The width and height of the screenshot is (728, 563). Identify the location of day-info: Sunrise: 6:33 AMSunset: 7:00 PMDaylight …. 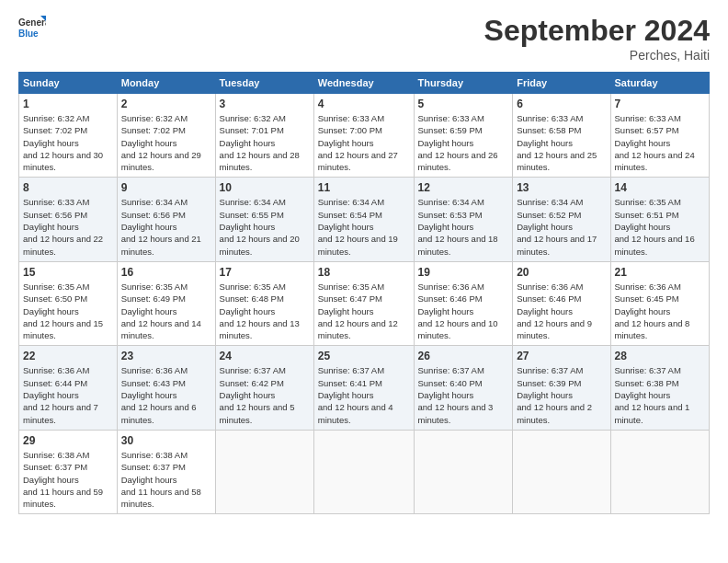
(358, 143).